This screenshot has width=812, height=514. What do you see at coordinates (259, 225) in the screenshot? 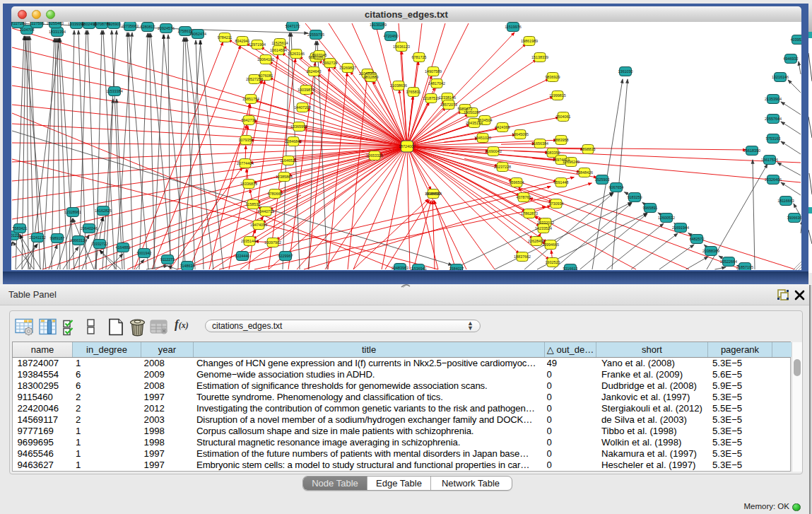
I see `svg-text: 19474099` at bounding box center [259, 225].